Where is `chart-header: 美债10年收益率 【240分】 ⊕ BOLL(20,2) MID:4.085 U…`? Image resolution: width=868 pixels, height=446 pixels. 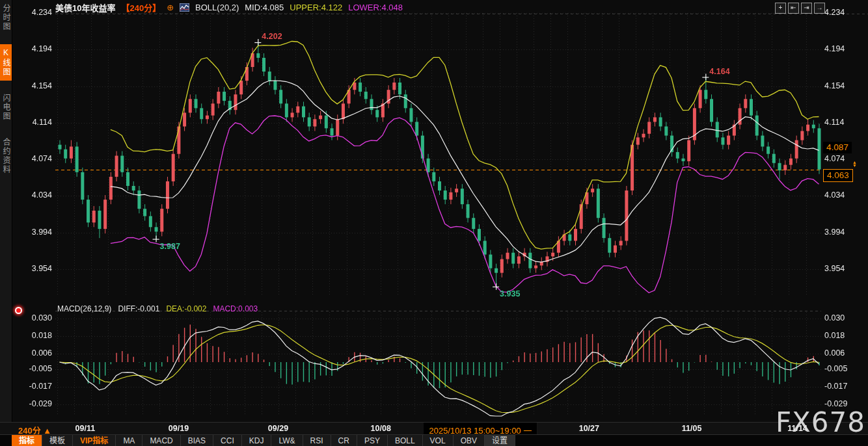 chart-header: 美债10年收益率 【240分】 ⊕ BOLL(20,2) MID:4.085 U… is located at coordinates (229, 8).